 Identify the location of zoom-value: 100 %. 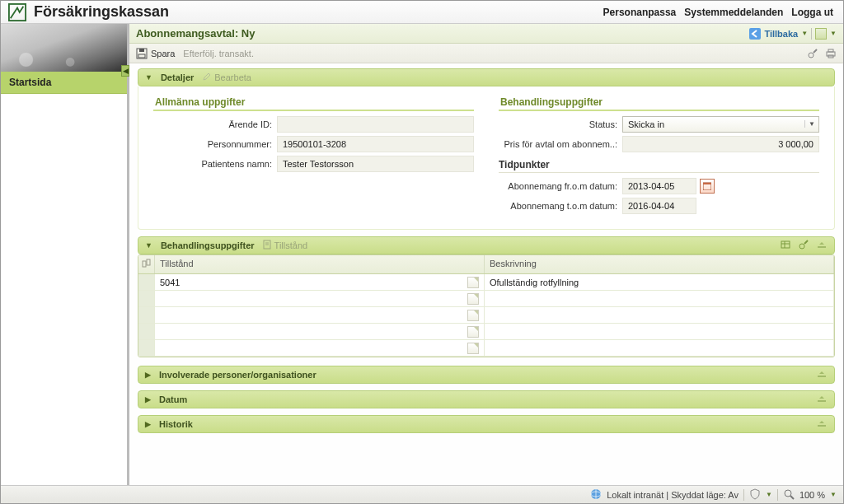
(813, 495).